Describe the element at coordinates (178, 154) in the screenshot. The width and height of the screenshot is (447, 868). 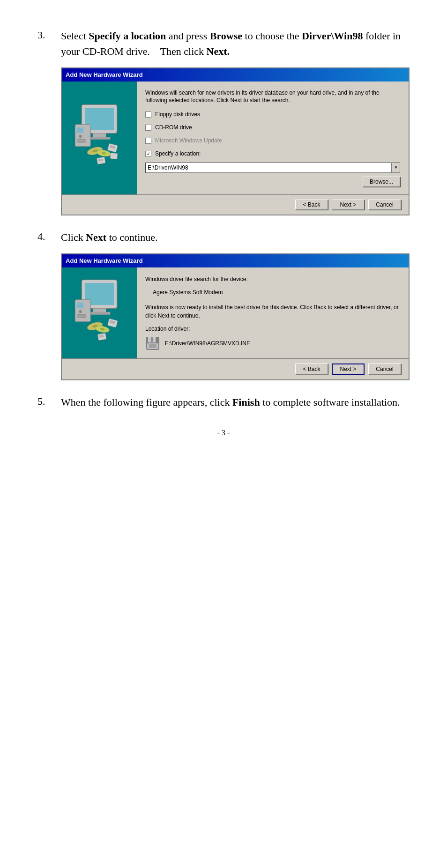
I see `specify-location-label: Specify a location:` at that location.